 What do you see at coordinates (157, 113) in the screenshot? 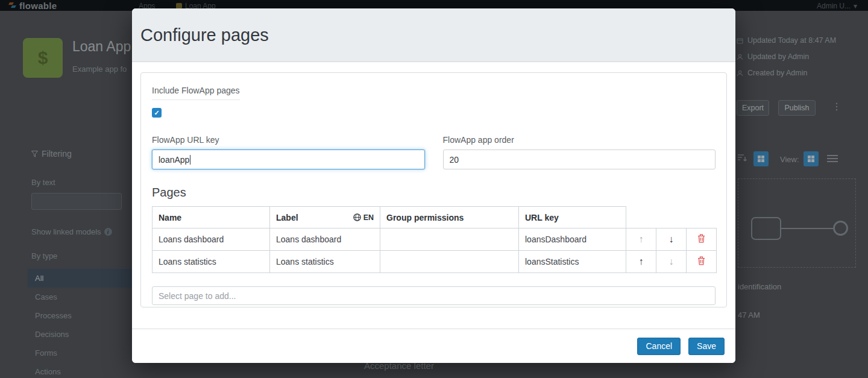
I see `check-icon: ✓` at bounding box center [157, 113].